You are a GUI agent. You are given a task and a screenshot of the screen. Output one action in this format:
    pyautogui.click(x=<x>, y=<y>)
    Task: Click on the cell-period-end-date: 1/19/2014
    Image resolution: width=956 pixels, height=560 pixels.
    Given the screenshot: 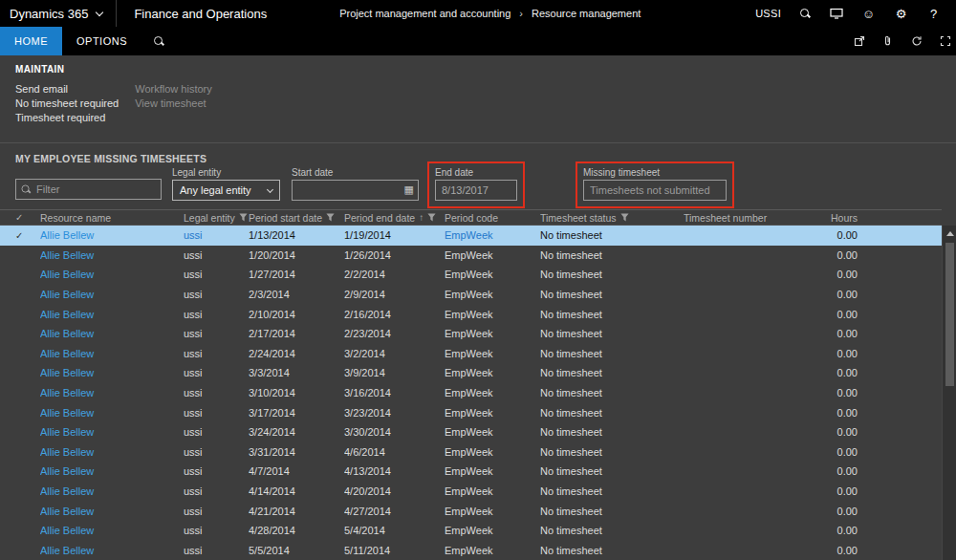 What is the action you would take?
    pyautogui.click(x=394, y=235)
    